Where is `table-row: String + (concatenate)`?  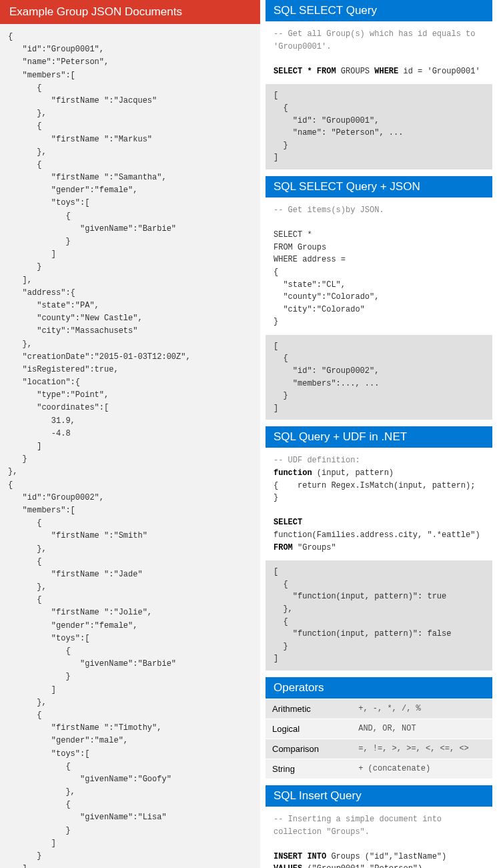 table-row: String + (concatenate) is located at coordinates (379, 769).